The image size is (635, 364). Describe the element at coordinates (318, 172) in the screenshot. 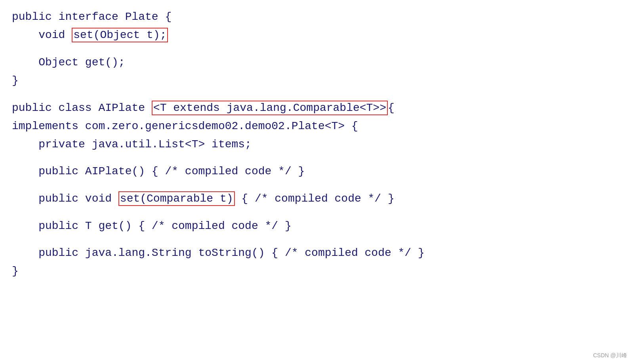

I see `code-line-11: public AIPlate() { /* compiled code */ }` at that location.